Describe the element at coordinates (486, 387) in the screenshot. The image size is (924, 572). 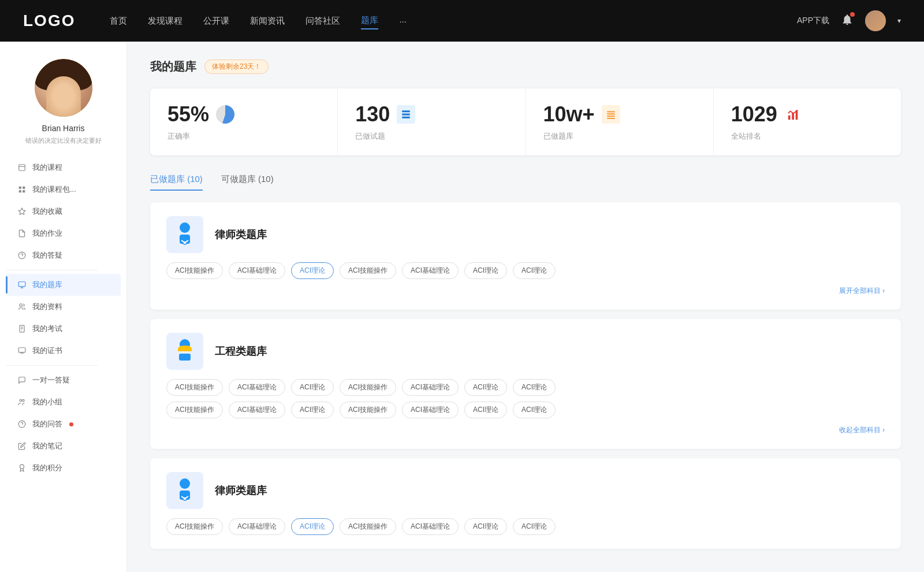
I see `tag-1-5: ACI理论` at that location.